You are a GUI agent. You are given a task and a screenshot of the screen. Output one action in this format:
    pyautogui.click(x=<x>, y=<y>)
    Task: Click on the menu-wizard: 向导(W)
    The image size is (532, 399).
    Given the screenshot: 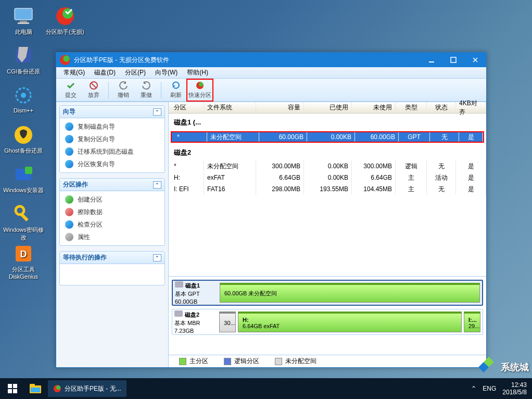 What is the action you would take?
    pyautogui.click(x=167, y=73)
    